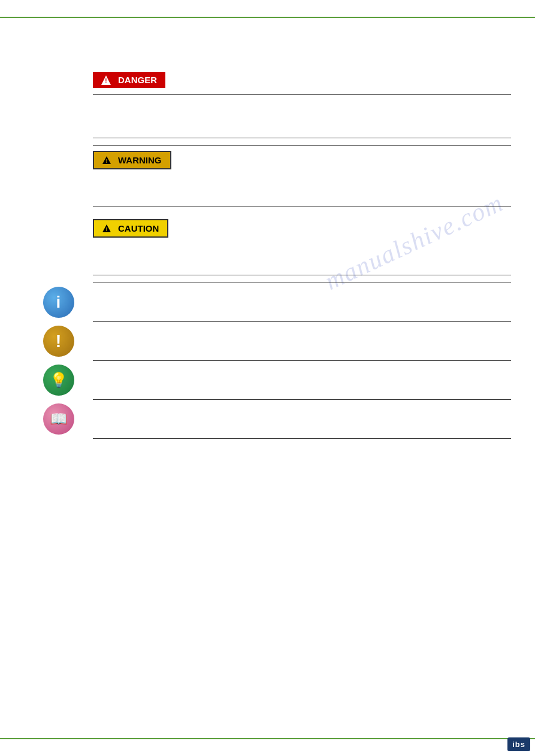 This screenshot has width=535, height=756. I want to click on reference-text, so click(321, 405).